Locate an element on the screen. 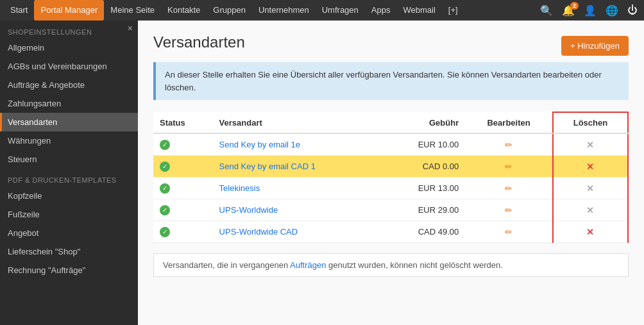 This screenshot has width=644, height=325. col-loschen: Löschen is located at coordinates (590, 123).